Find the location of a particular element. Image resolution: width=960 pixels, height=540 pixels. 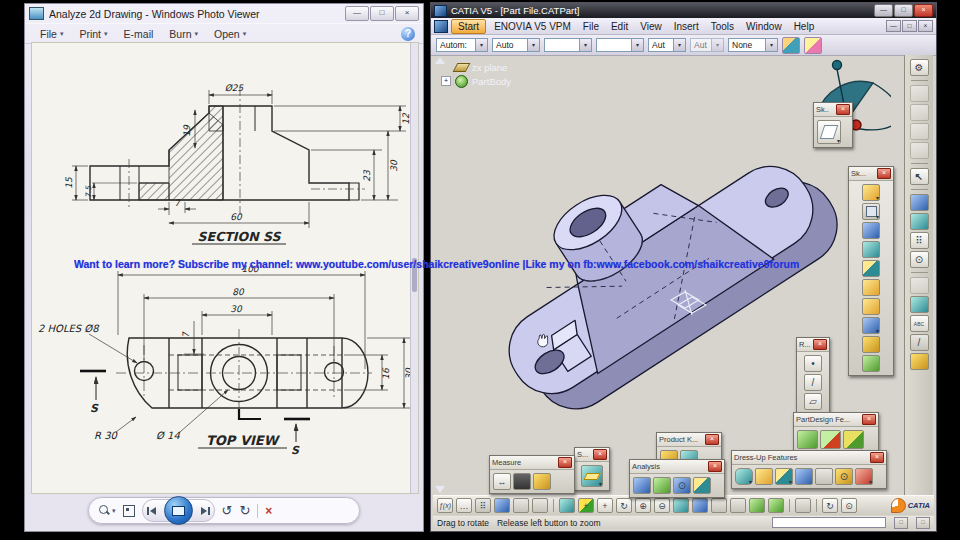

draft-analysis-icon is located at coordinates (702, 486).